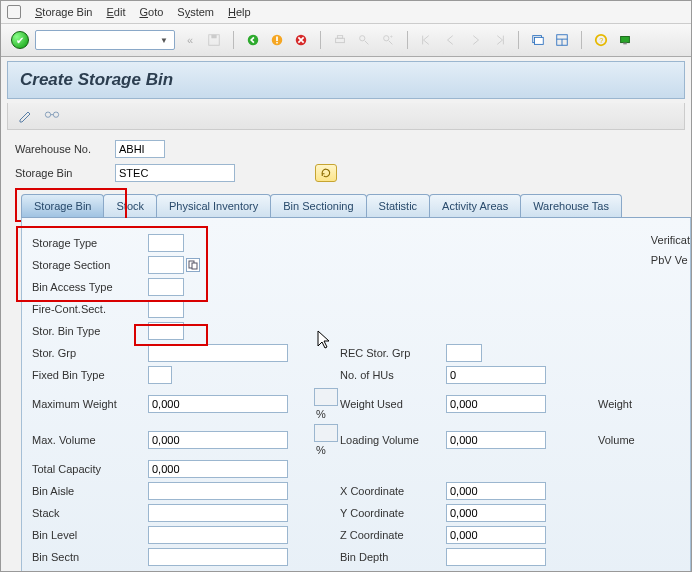 The width and height of the screenshot is (692, 572). I want to click on menu-system: System, so click(196, 12).